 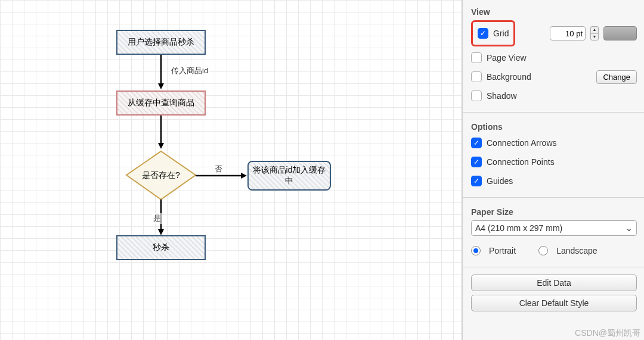 I want to click on edge-label-yes: 是, so click(x=157, y=219).